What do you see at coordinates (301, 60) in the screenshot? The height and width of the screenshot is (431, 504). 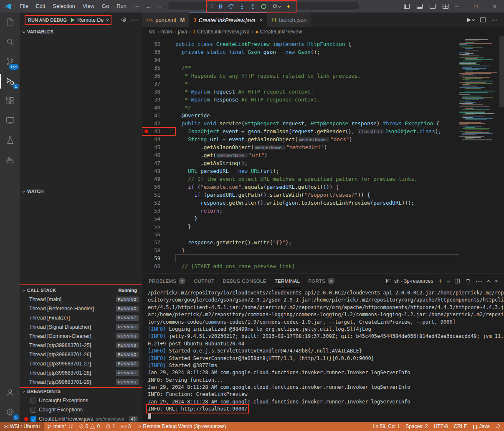 I see `code-line: 34` at bounding box center [301, 60].